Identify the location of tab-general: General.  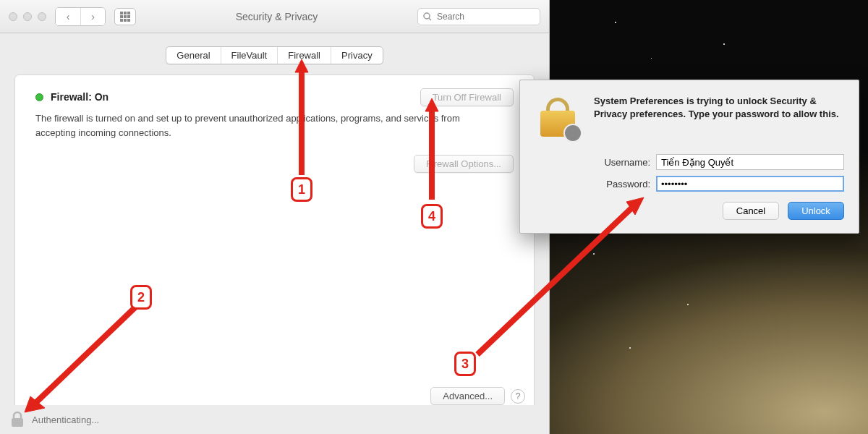
(194, 55).